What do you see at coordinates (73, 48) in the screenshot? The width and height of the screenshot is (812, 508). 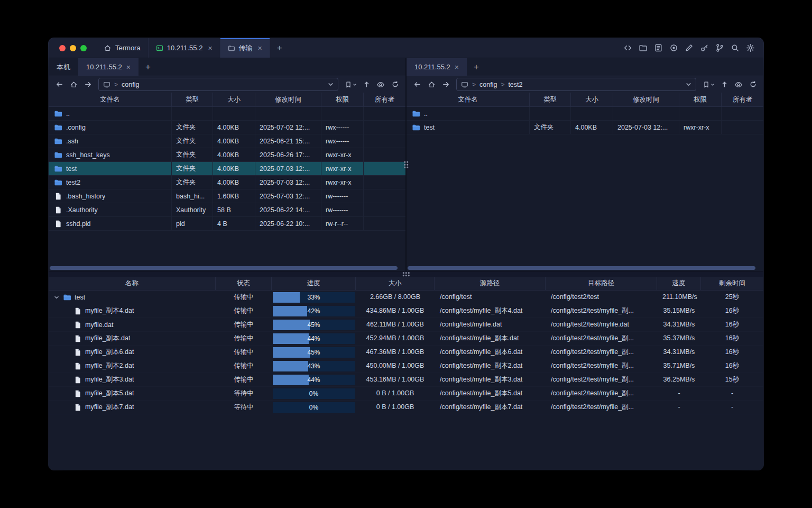 I see `minimize-window-button` at bounding box center [73, 48].